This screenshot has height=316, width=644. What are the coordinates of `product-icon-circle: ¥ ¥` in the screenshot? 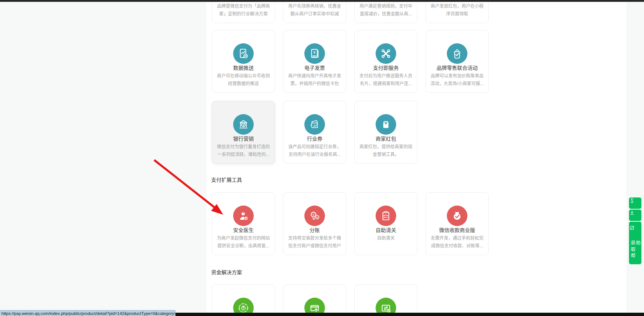 It's located at (315, 216).